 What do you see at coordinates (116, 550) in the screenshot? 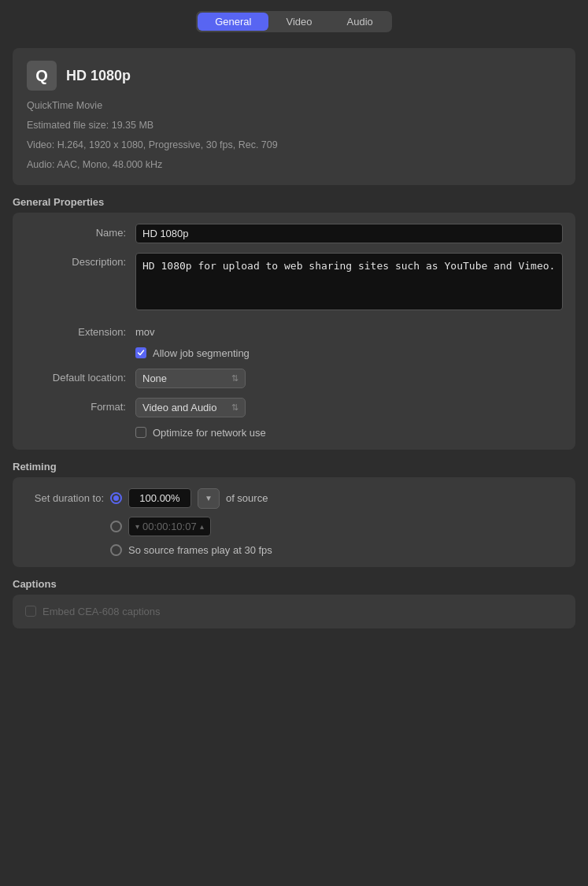
I see `radio-fps` at bounding box center [116, 550].